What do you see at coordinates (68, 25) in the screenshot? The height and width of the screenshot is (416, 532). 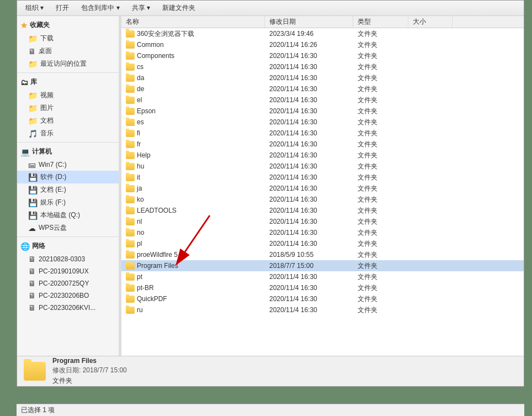 I see `favorites-header: ★ 收藏夹` at bounding box center [68, 25].